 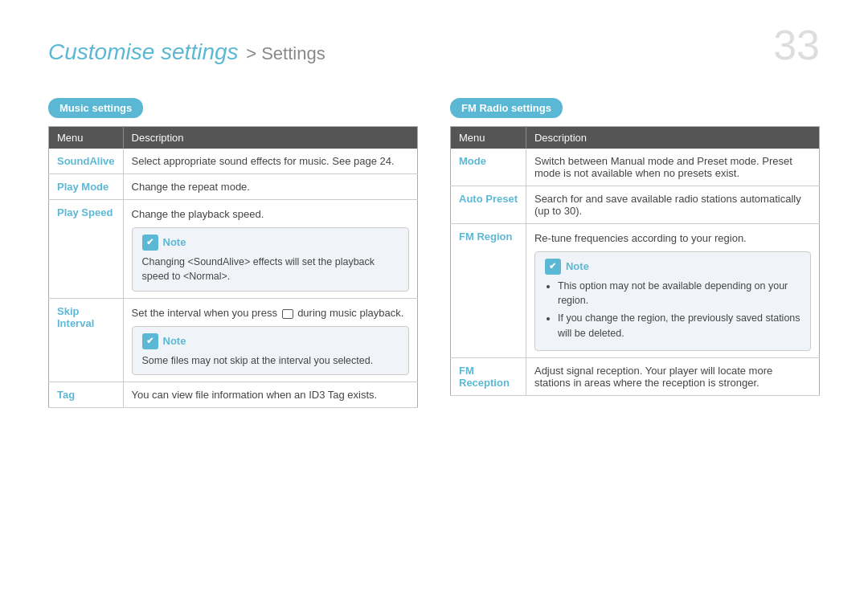 What do you see at coordinates (679, 294) in the screenshot?
I see `note-bullet: This option may not be available dependi…` at bounding box center [679, 294].